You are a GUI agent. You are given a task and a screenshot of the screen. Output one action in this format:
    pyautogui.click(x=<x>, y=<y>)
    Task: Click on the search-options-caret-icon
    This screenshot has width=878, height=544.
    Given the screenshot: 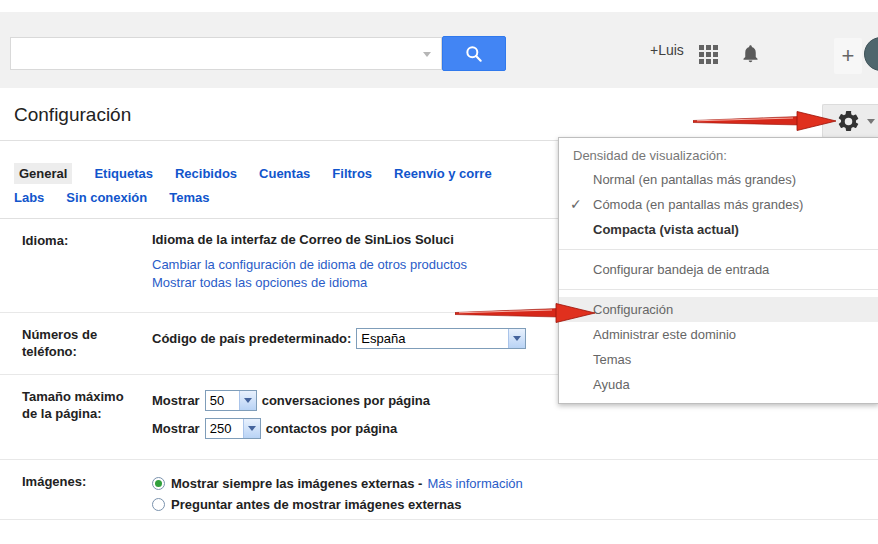 What is the action you would take?
    pyautogui.click(x=427, y=56)
    